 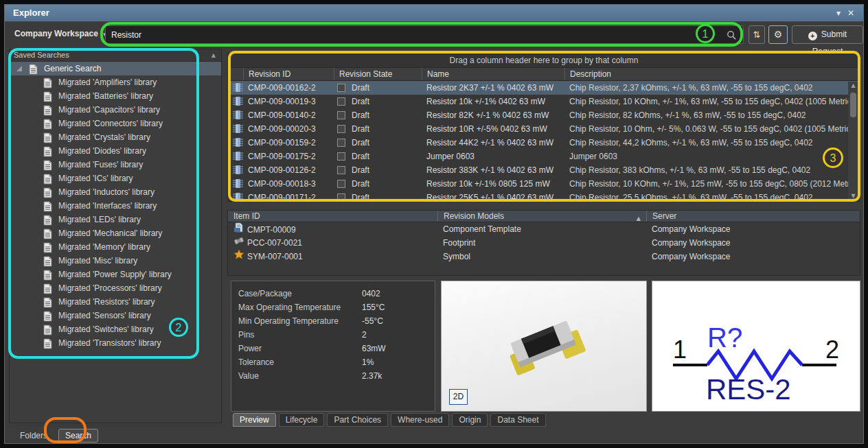 What do you see at coordinates (518, 420) in the screenshot?
I see `tab-data-sheet: Data Sheet` at bounding box center [518, 420].